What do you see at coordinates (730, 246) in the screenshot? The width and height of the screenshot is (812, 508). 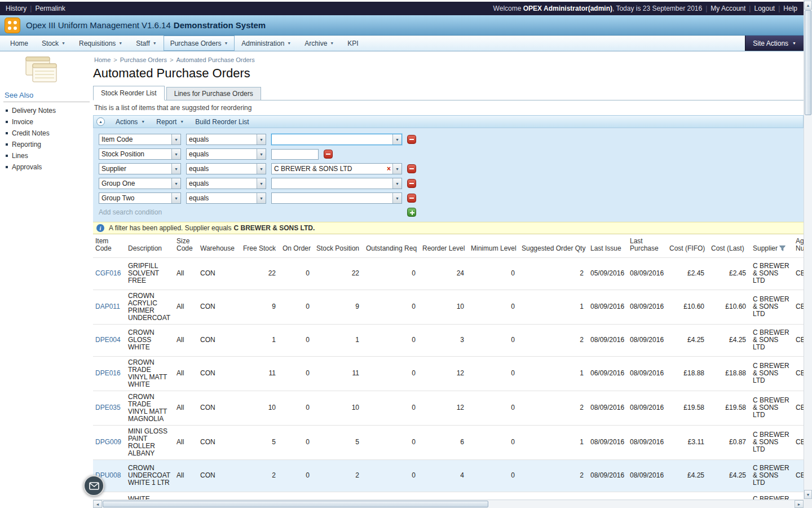 I see `column-header-cost_last: Cost (Last)` at bounding box center [730, 246].